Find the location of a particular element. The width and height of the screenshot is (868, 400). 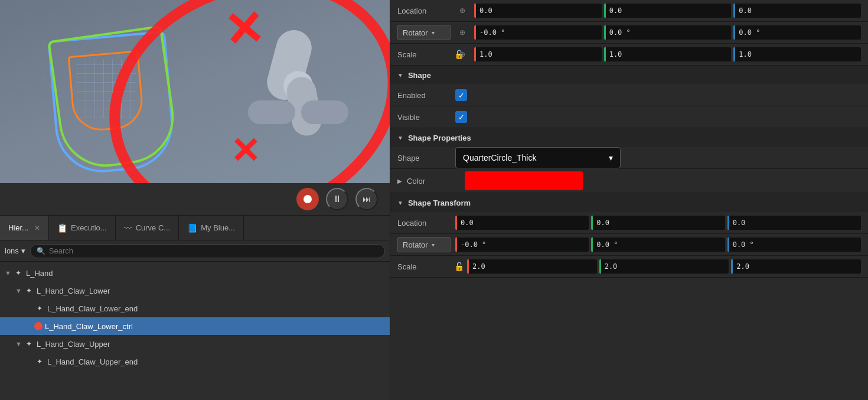

record-button is located at coordinates (308, 199).